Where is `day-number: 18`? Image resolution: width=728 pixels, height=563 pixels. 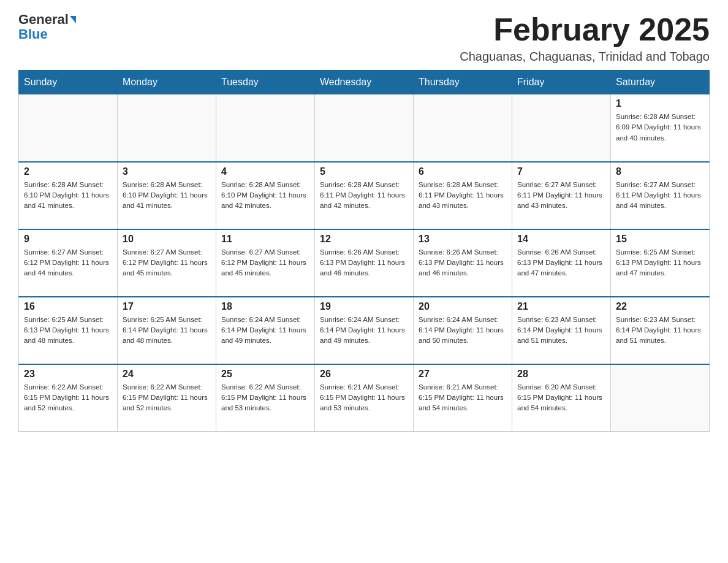 day-number: 18 is located at coordinates (265, 307).